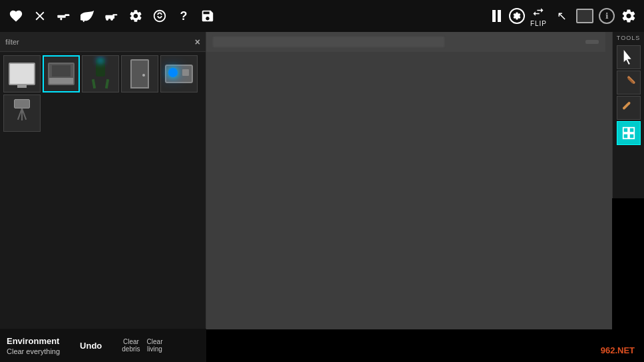 The height and width of the screenshot is (362, 644). I want to click on toolbar-right: FLIP ↖ ℹ, so click(564, 16).